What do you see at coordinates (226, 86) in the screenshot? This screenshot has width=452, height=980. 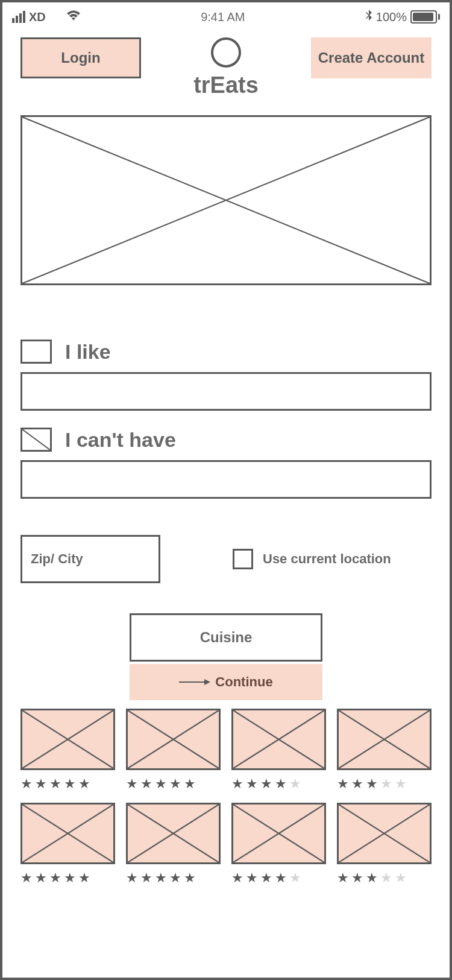 I see `app-name: trEats` at bounding box center [226, 86].